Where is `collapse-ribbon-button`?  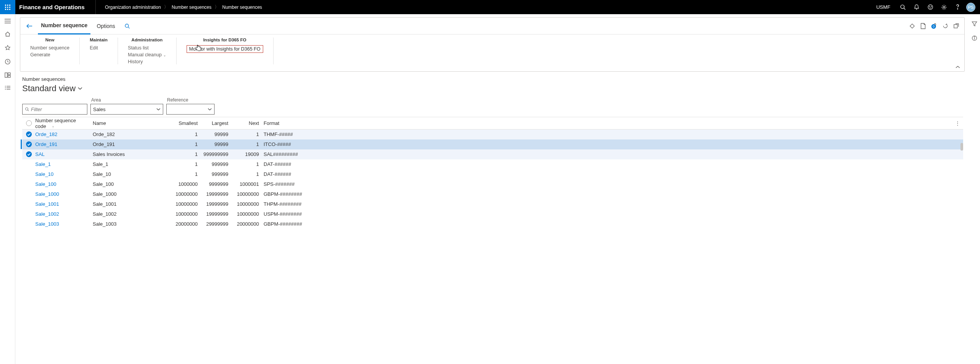 collapse-ribbon-button is located at coordinates (958, 67).